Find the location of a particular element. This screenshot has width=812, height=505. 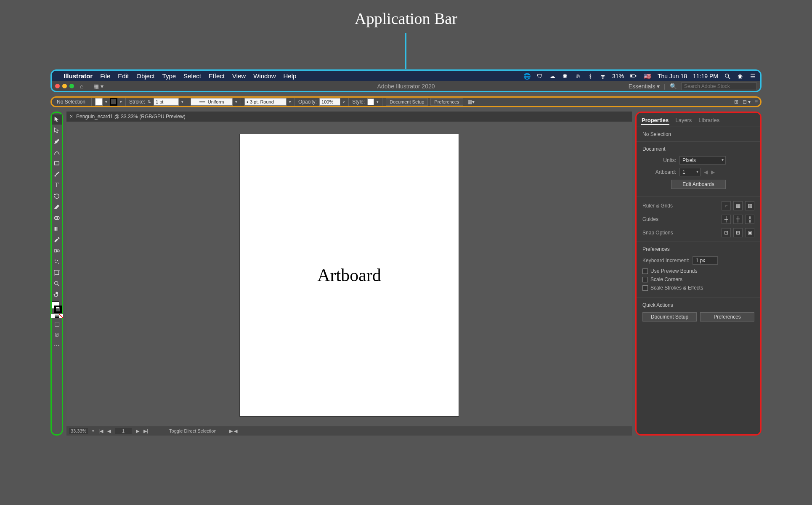

color-mode-color is located at coordinates (53, 316).